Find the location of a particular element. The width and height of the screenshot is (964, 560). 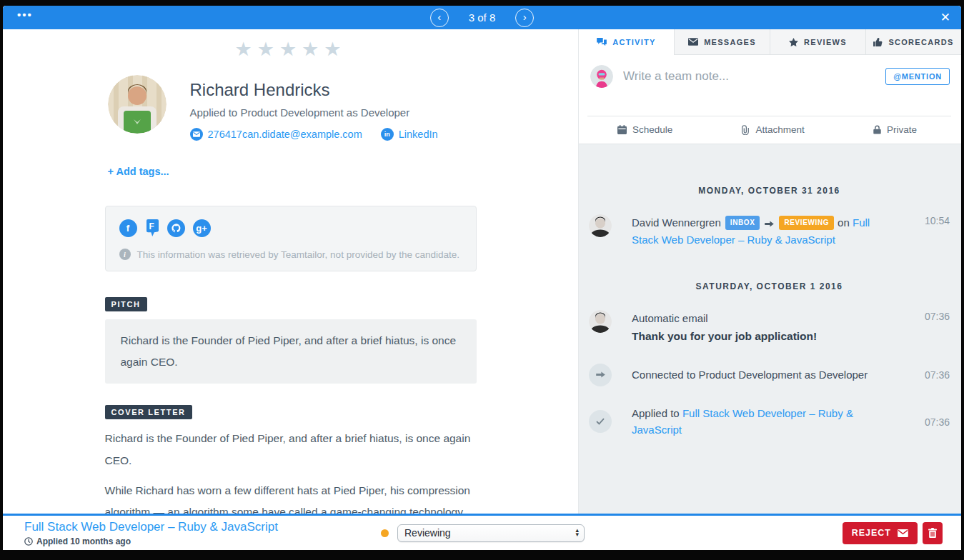

thumbs-up-icon is located at coordinates (878, 42).